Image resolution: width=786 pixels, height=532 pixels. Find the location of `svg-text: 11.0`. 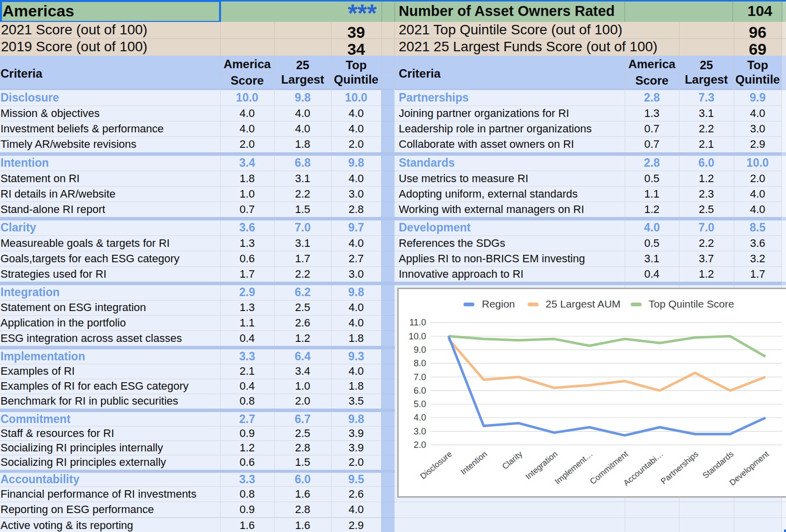

svg-text: 11.0 is located at coordinates (418, 322).